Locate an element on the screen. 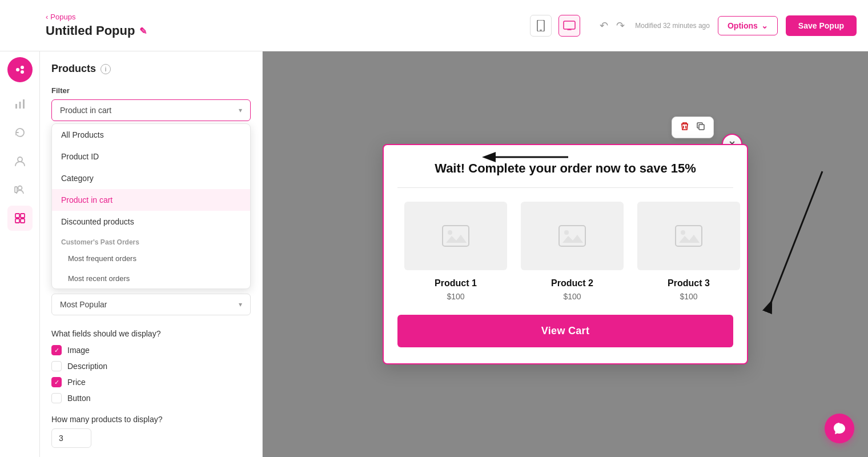 The image size is (868, 457). checkbox-price-control: ✓ is located at coordinates (57, 382).